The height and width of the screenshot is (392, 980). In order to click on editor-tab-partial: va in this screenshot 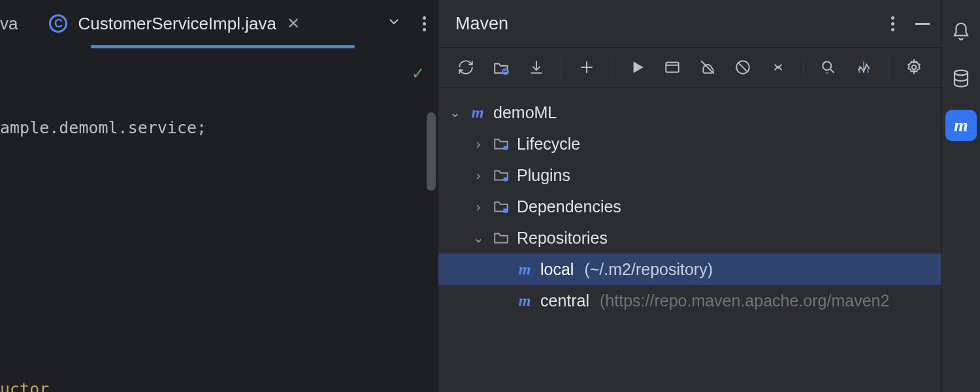, I will do `click(17, 24)`.